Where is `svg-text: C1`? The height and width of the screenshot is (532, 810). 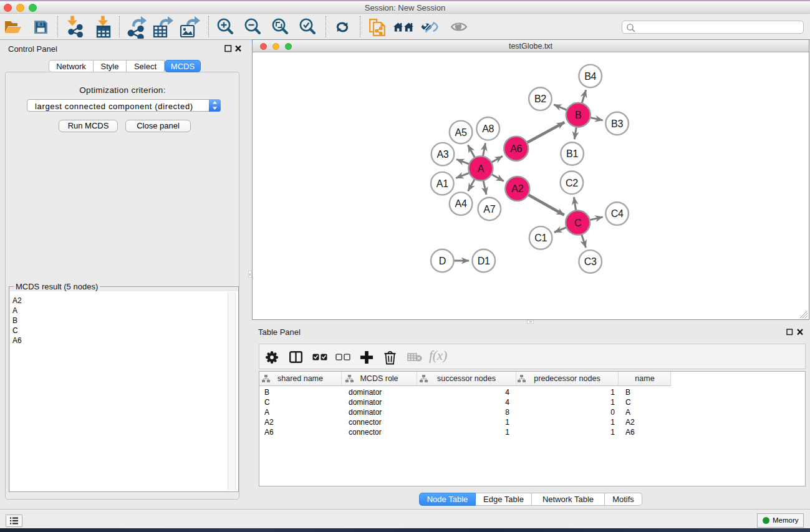
svg-text: C1 is located at coordinates (541, 238).